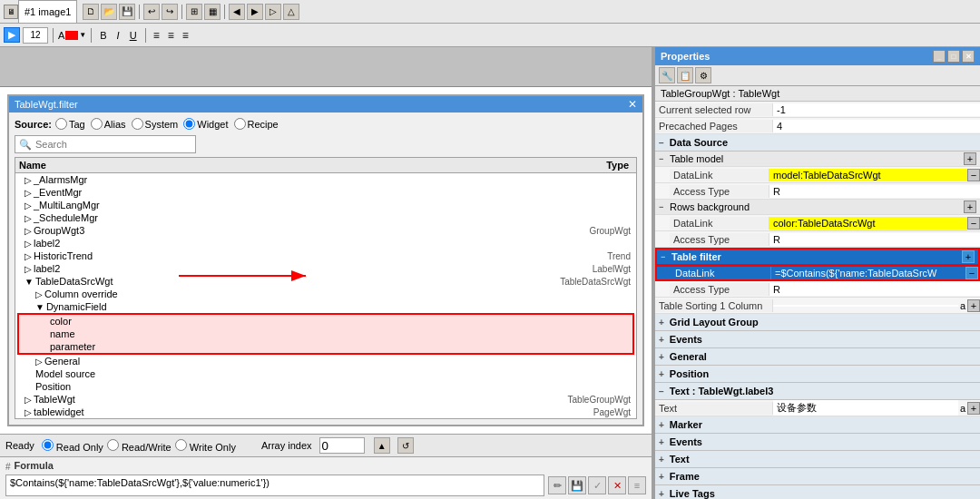 The width and height of the screenshot is (980, 499). Describe the element at coordinates (170, 12) in the screenshot. I see `redo-icon: ↪` at that location.